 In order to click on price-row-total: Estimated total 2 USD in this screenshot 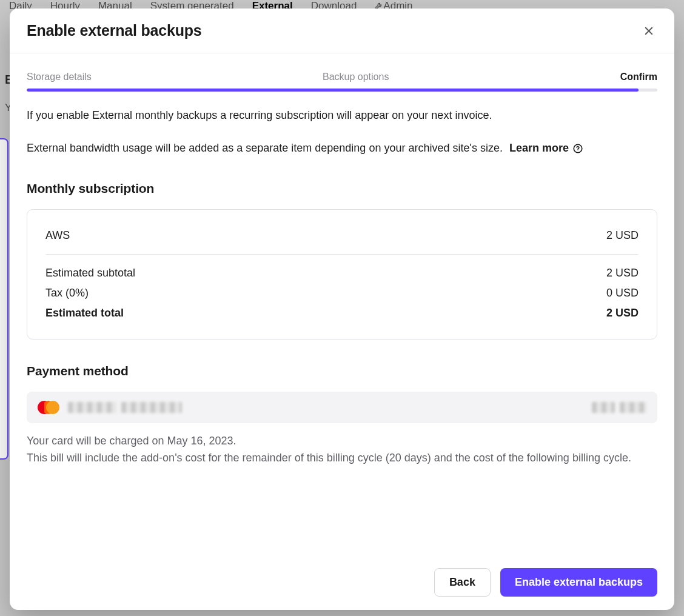, I will do `click(342, 313)`.